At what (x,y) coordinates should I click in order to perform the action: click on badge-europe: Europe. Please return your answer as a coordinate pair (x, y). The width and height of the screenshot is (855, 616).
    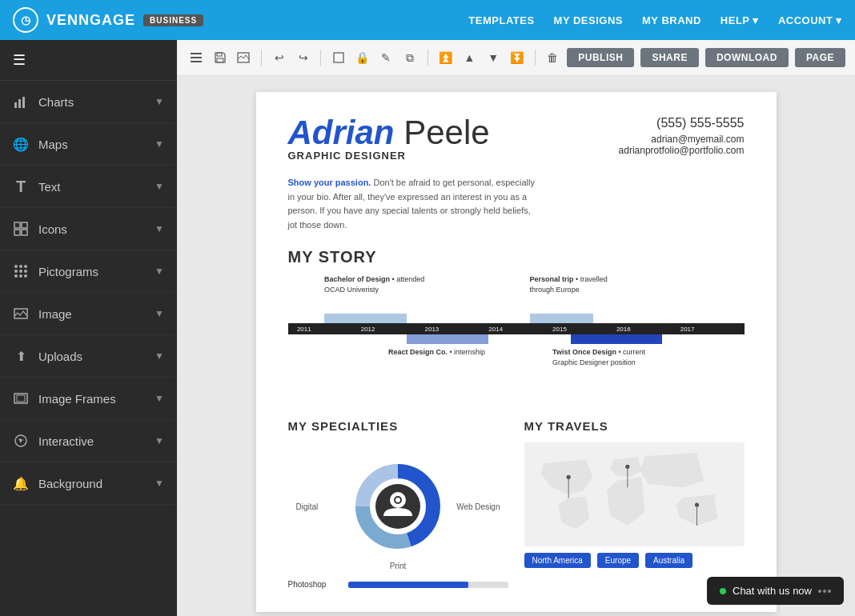
    Looking at the image, I should click on (618, 560).